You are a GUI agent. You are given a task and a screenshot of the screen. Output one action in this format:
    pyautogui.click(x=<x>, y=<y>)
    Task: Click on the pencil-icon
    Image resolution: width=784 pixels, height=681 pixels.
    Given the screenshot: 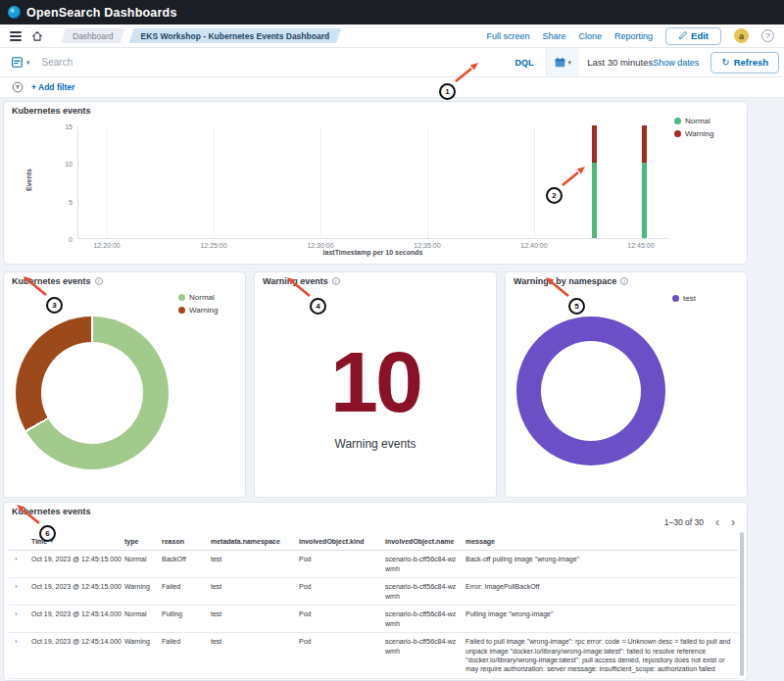 What is the action you would take?
    pyautogui.click(x=682, y=35)
    